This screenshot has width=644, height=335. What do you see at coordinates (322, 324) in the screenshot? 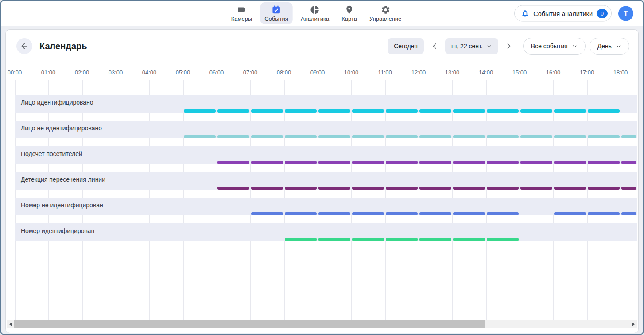
I see `horizontal-scrollbar` at bounding box center [322, 324].